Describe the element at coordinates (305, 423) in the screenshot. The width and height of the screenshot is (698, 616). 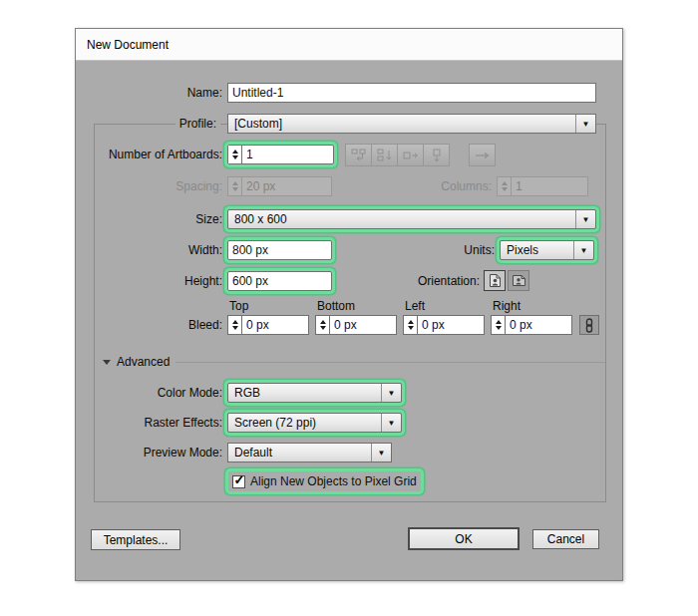
I see `raster-effects-value: Screen (72 ppi)` at that location.